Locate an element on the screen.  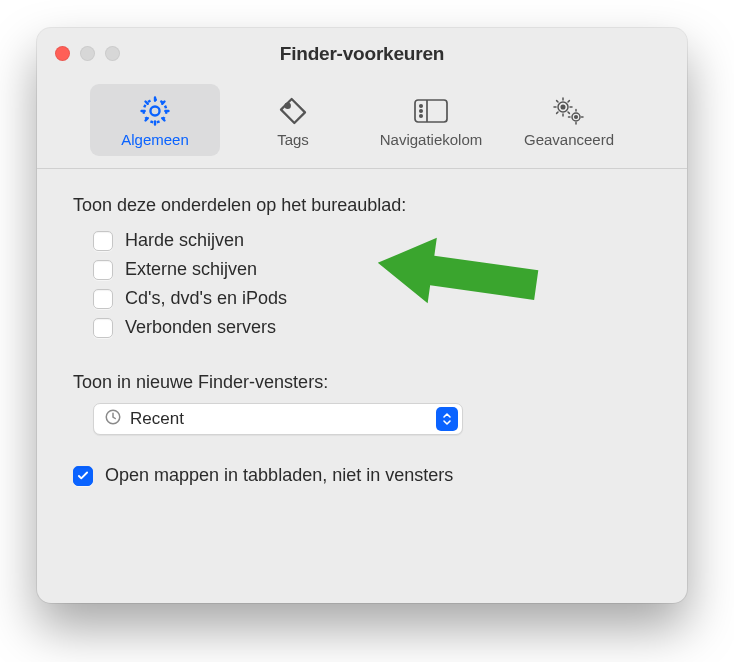
option-external-disks: Externe schijven is located at coordinates (362, 270).